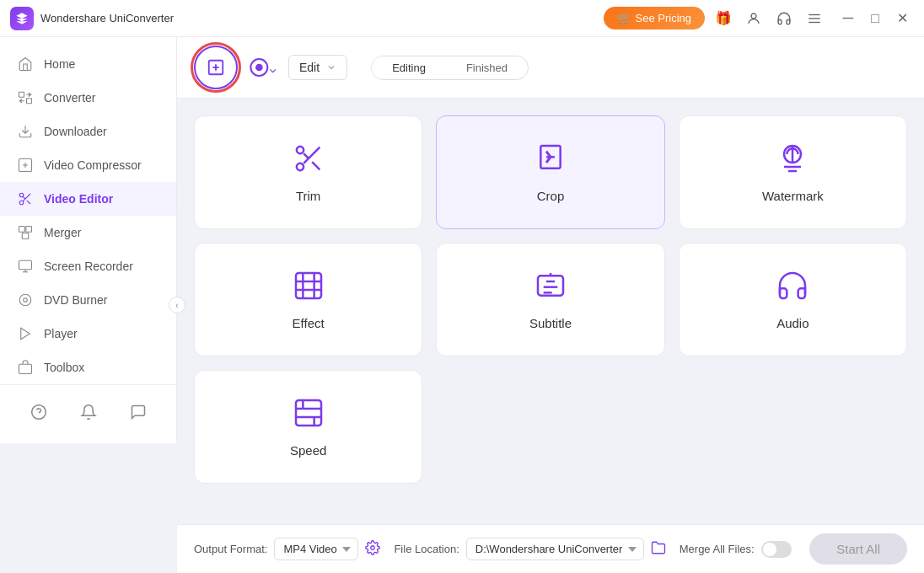 The image size is (924, 573). Describe the element at coordinates (25, 266) in the screenshot. I see `screen-recorder-icon` at that location.